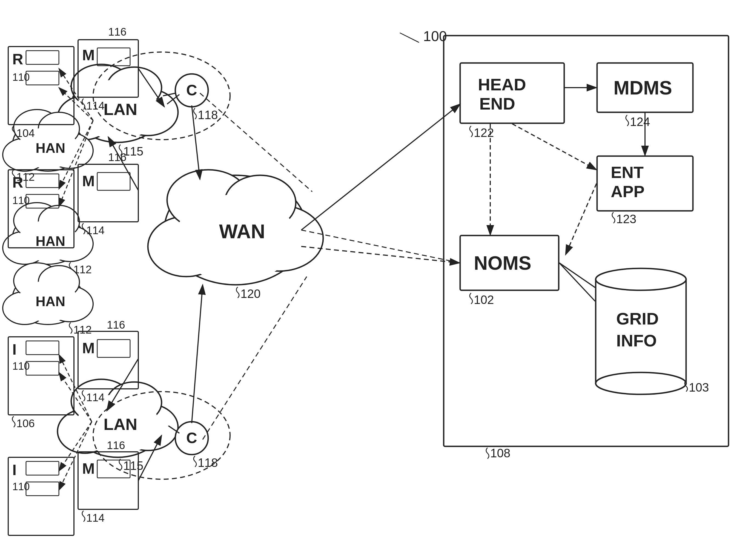  I want to click on ref-108: 108, so click(500, 453).